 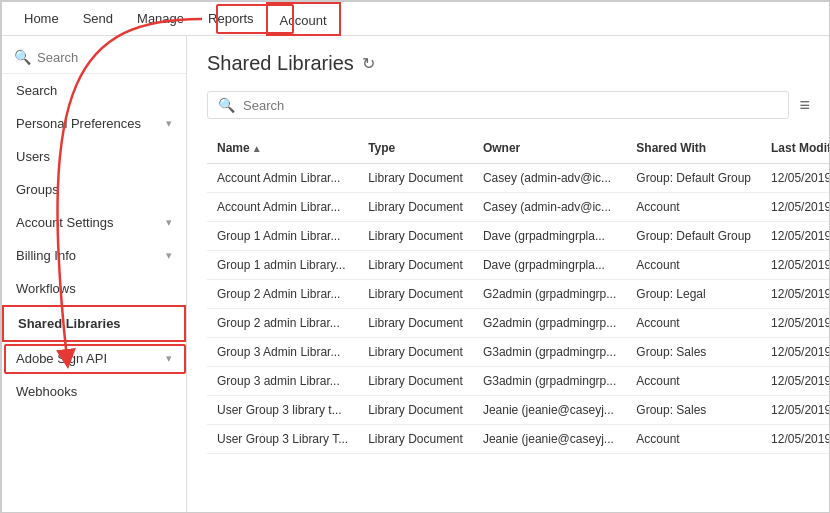 I want to click on nav-item-manage: Manage, so click(x=160, y=19).